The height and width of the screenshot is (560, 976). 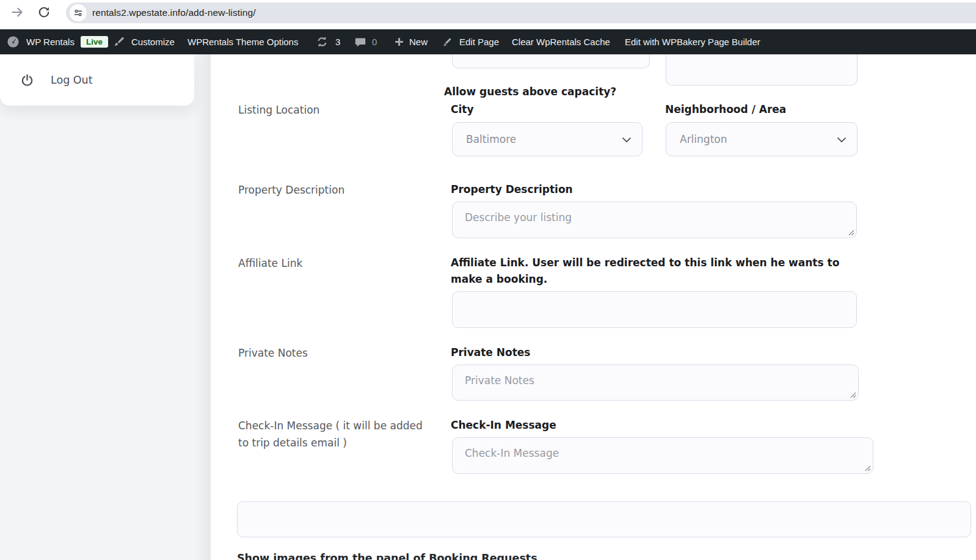 What do you see at coordinates (663, 456) in the screenshot?
I see `check-in-message-textarea` at bounding box center [663, 456].